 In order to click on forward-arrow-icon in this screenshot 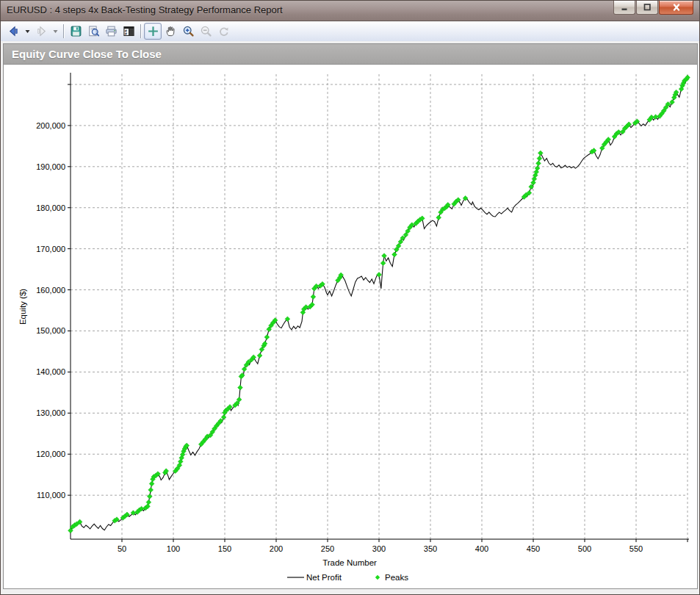, I will do `click(41, 31)`.